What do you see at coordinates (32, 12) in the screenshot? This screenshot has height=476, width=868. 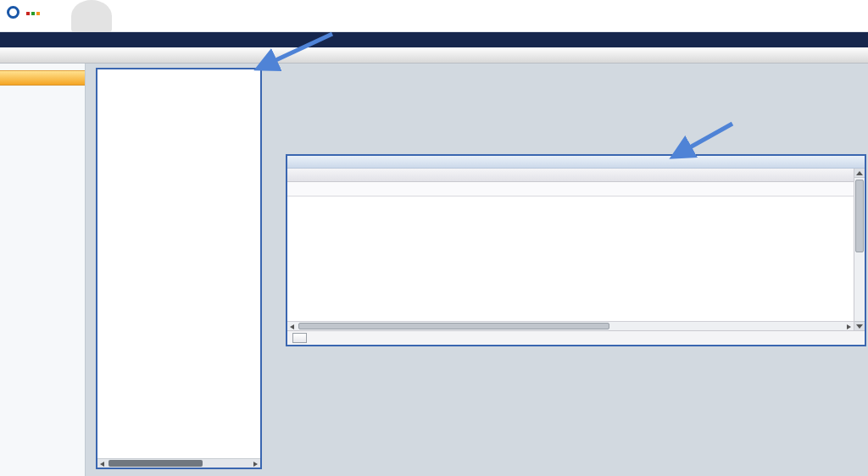 I see `logo-dots-icon` at bounding box center [32, 12].